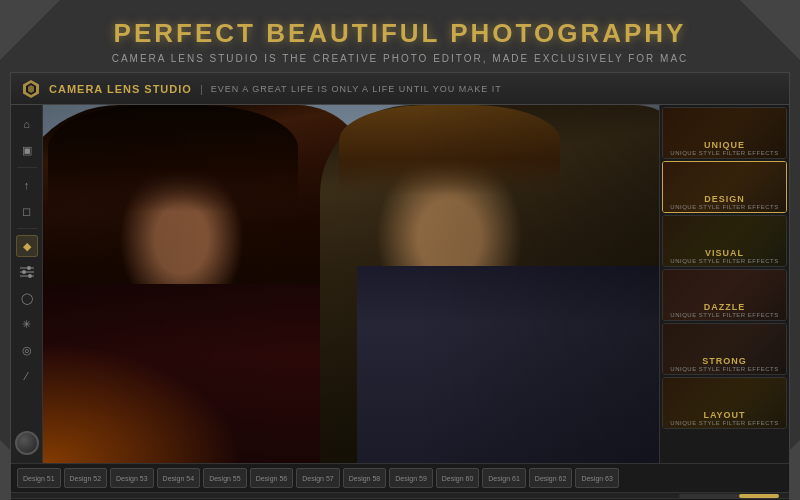 This screenshot has height=500, width=800. What do you see at coordinates (27, 324) in the screenshot?
I see `tool-magic: ✳` at bounding box center [27, 324].